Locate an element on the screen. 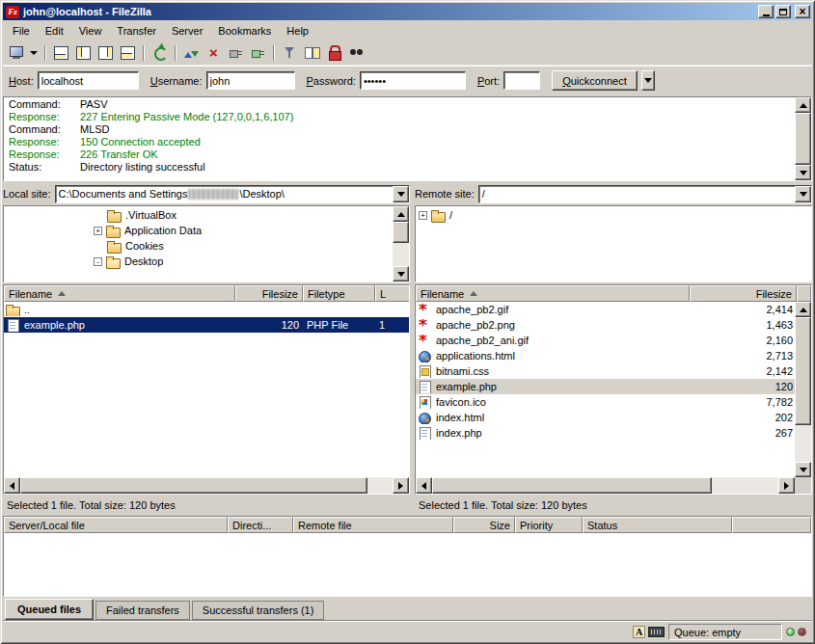 Image resolution: width=815 pixels, height=644 pixels. file-row-apache-pb2-ani-gif: apache_pb2_ani.gif2,160 is located at coordinates (606, 340).